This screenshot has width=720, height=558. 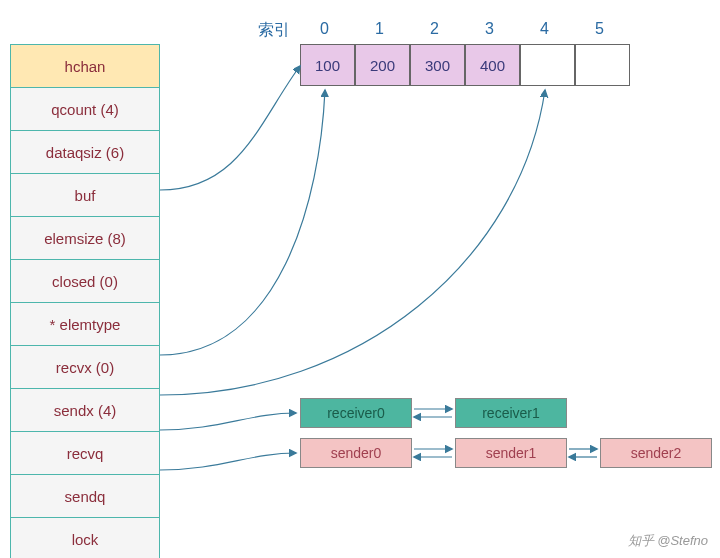 What do you see at coordinates (382, 65) in the screenshot?
I see `buf-cell-1: 200` at bounding box center [382, 65].